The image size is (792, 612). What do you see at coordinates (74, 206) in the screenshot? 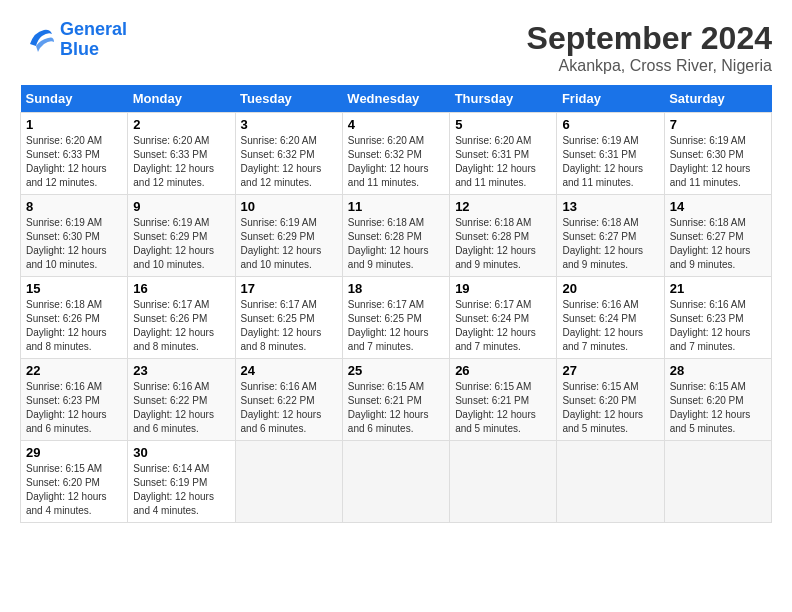
I see `day-number: 8` at bounding box center [74, 206].